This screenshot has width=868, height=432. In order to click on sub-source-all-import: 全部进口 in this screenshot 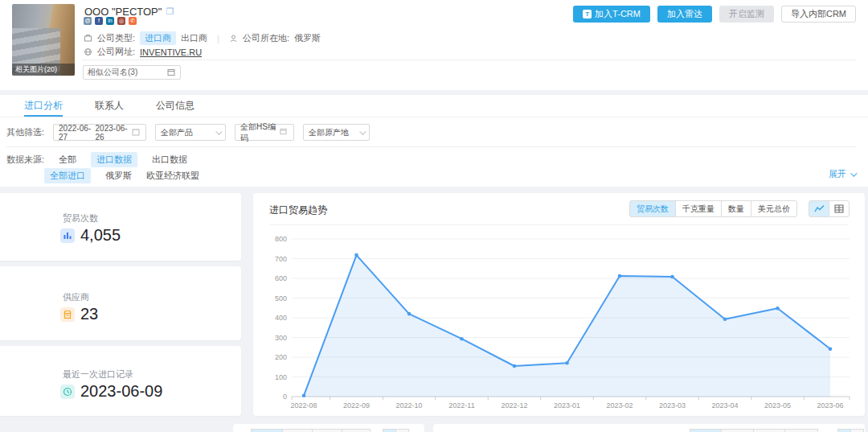, I will do `click(68, 175)`.